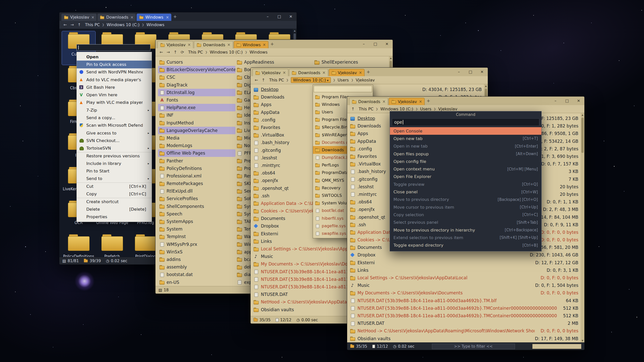  I want to click on context-menu-item: Copy [Ctrl+C], so click(114, 194).